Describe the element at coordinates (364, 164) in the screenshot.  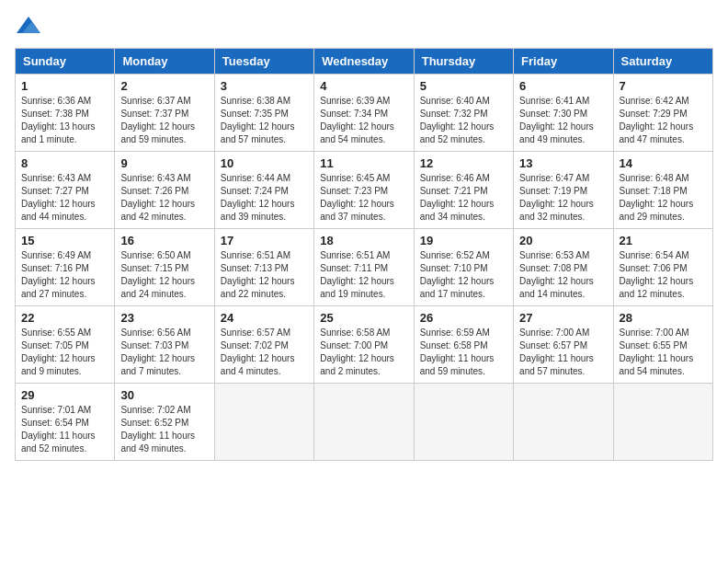
I see `day-number: 11` at that location.